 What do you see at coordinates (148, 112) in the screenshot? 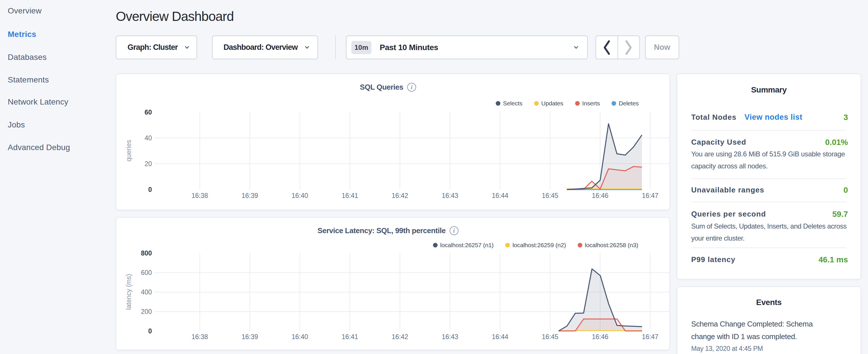
I see `svg-text: 60` at bounding box center [148, 112].